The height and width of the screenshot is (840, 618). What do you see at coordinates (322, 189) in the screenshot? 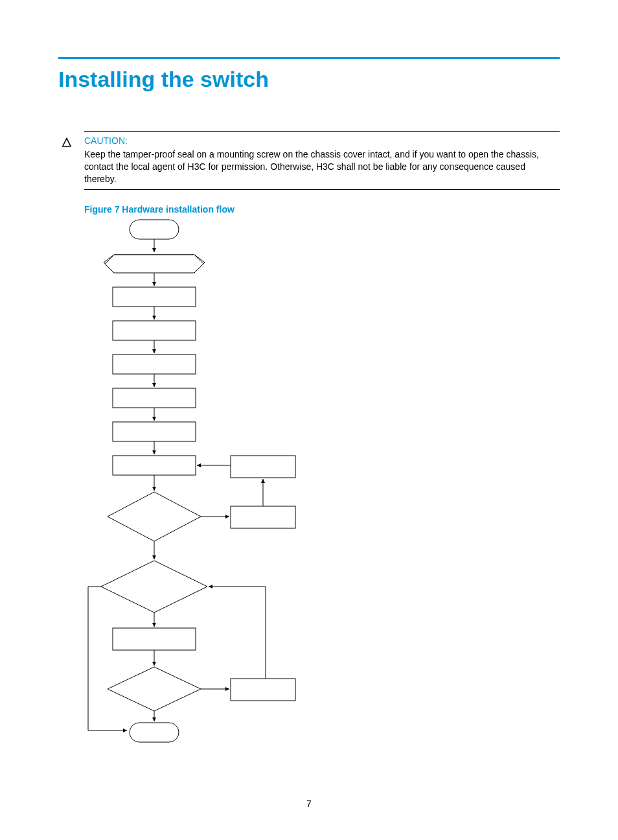
I see `caution-rule-bottom` at bounding box center [322, 189].